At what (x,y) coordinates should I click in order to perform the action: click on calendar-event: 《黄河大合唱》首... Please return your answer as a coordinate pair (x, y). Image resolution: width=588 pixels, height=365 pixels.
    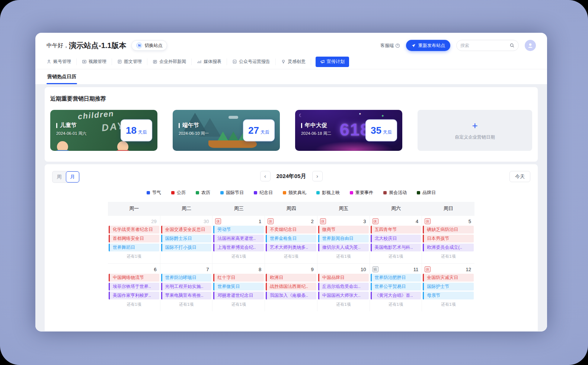
    Looking at the image, I should click on (396, 296).